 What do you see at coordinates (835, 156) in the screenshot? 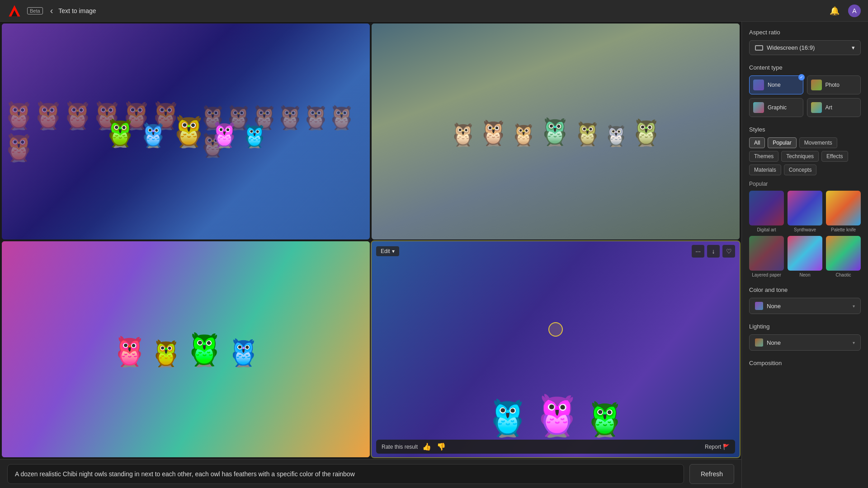
I see `style-tab-effects: Effects` at bounding box center [835, 156].